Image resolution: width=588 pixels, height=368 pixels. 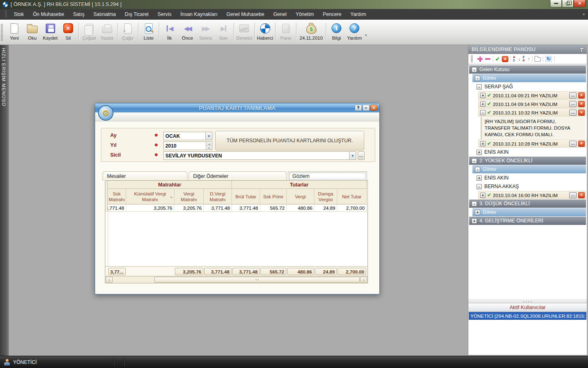 What do you see at coordinates (105, 14) in the screenshot?
I see `menu-satinalma: Satınalma` at bounding box center [105, 14].